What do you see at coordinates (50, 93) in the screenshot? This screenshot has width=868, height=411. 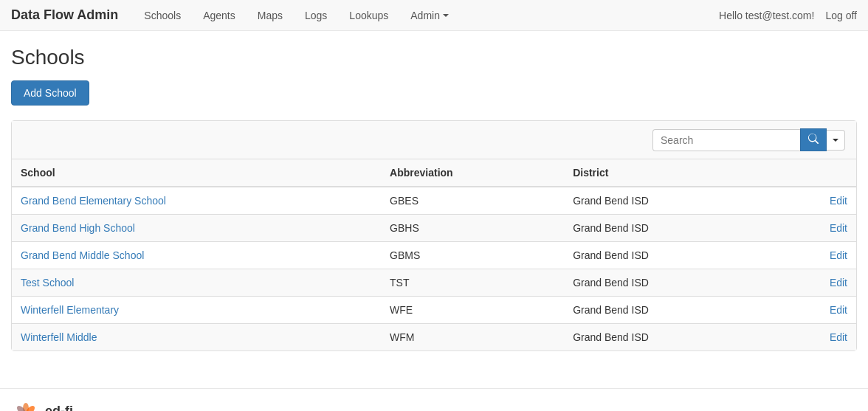 I see `add-school-button: Add School` at bounding box center [50, 93].